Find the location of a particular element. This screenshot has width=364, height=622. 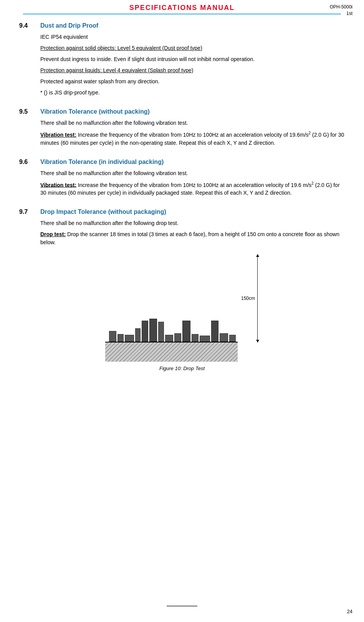

section-9-4-p2: Protection against solid objects: Level … is located at coordinates (193, 48).